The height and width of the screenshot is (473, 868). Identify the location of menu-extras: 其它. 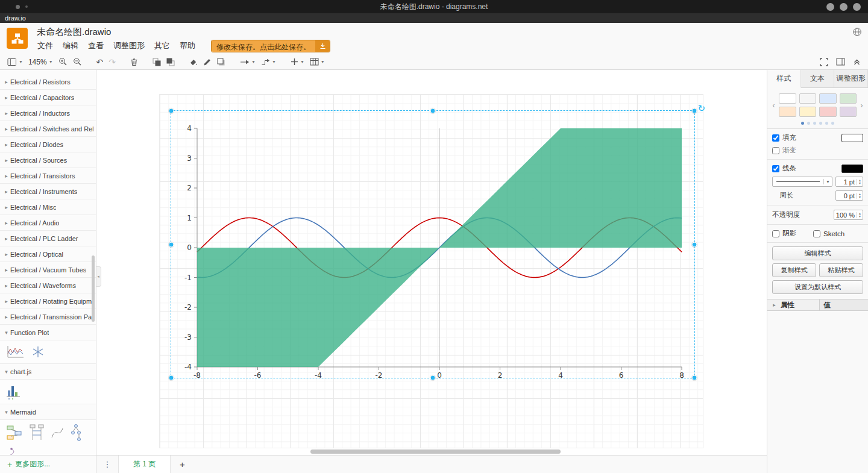
(162, 46).